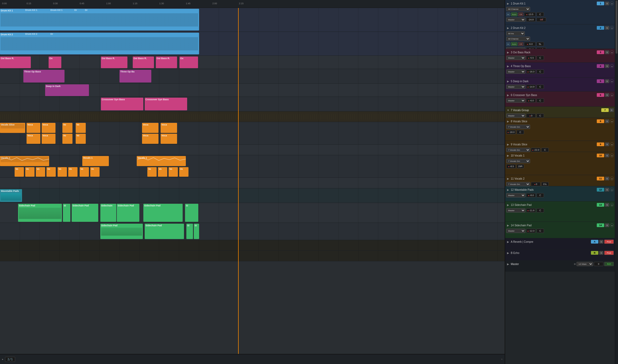 This screenshot has width=618, height=364. I want to click on track-expand-2: ▶, so click(508, 28).